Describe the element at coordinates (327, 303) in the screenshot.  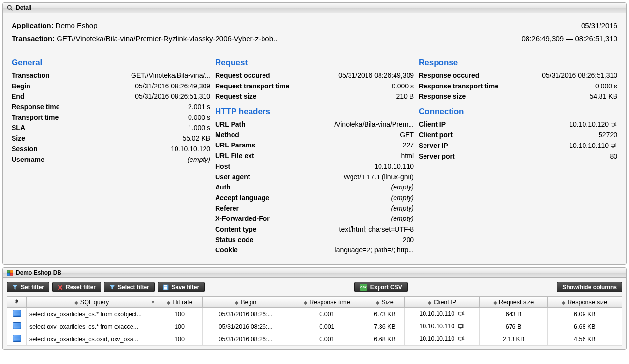
I see `column-header: ◆Response time` at that location.